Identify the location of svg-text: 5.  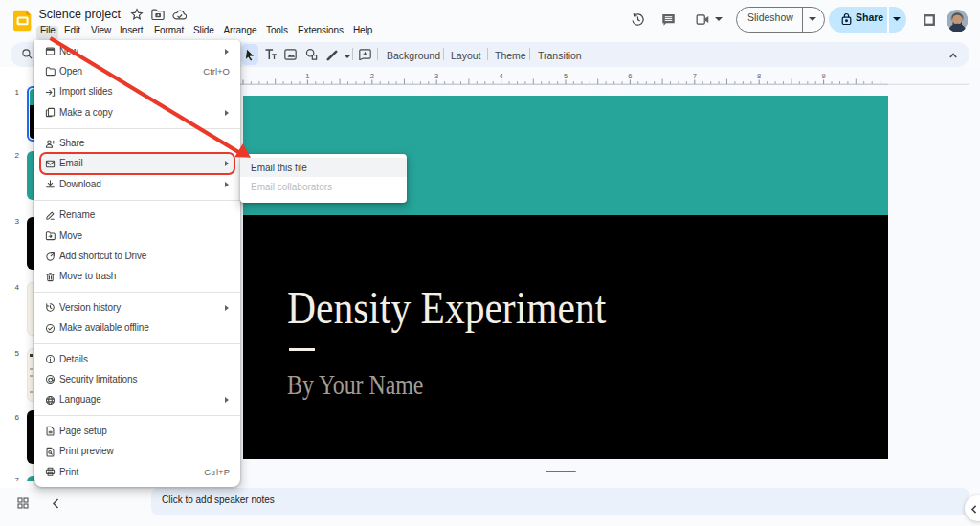
(566, 77).